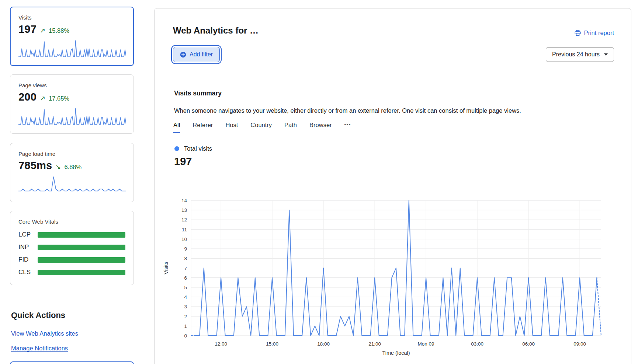 This screenshot has height=364, width=638. Describe the element at coordinates (59, 31) in the screenshot. I see `trend-percent: 15.88%` at that location.